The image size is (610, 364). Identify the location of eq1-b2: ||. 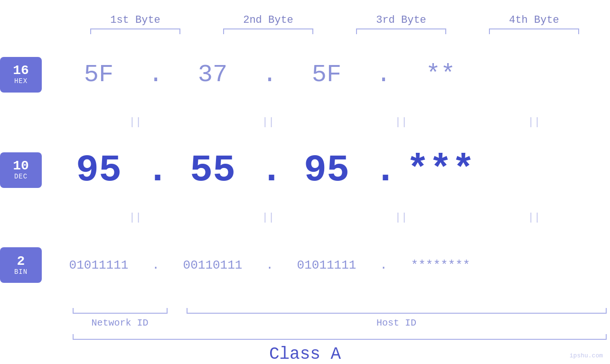
(268, 122).